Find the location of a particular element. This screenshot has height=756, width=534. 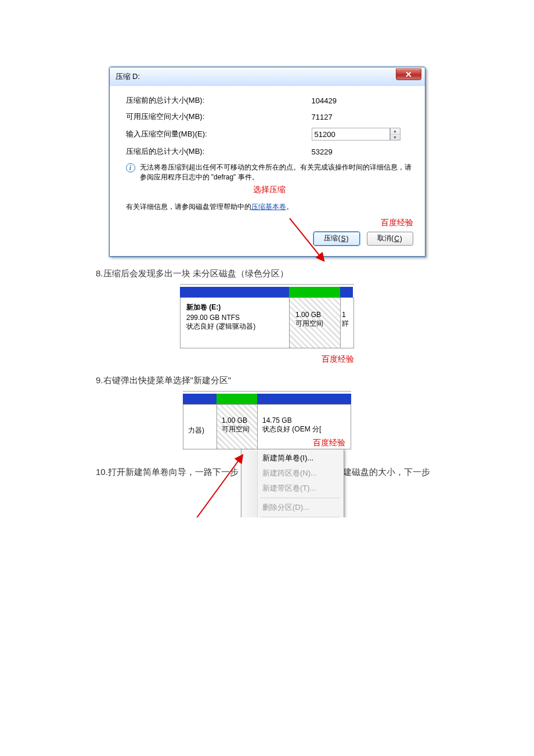

dialog-title: 压缩 D: is located at coordinates (128, 77).